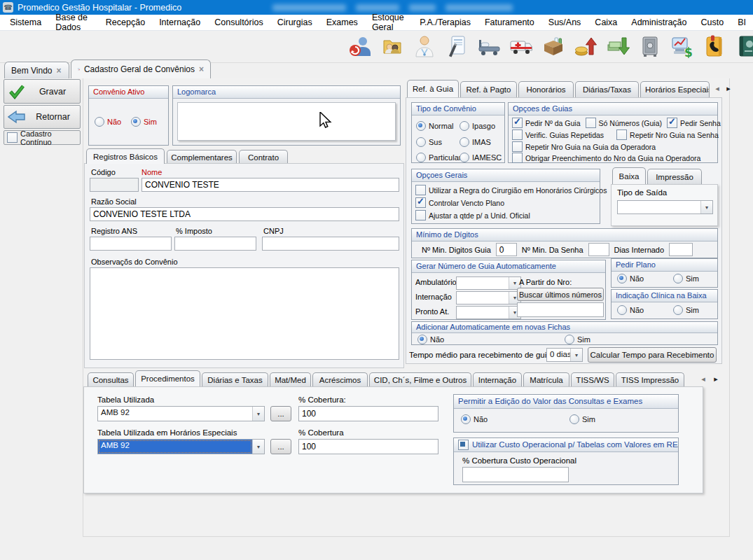 The image size is (753, 560). Describe the element at coordinates (693, 123) in the screenshot. I see `cb-pedir-senha: Pedir Senha` at that location.